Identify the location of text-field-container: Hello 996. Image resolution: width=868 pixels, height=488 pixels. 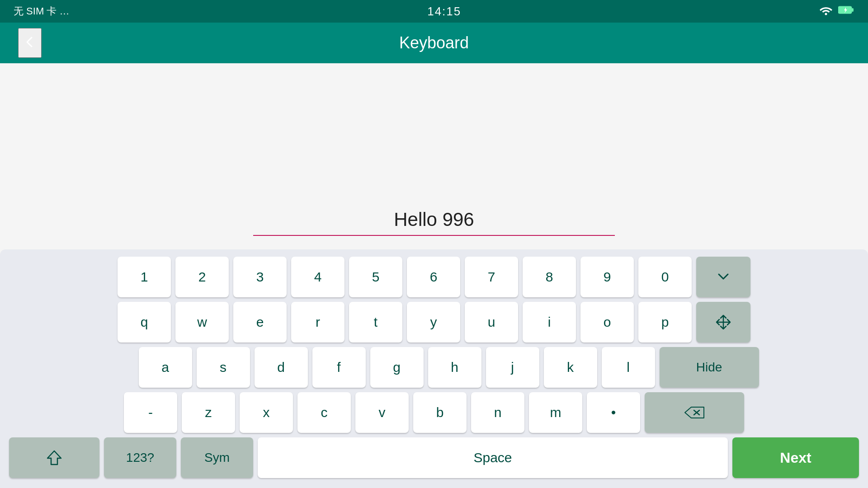
(434, 220).